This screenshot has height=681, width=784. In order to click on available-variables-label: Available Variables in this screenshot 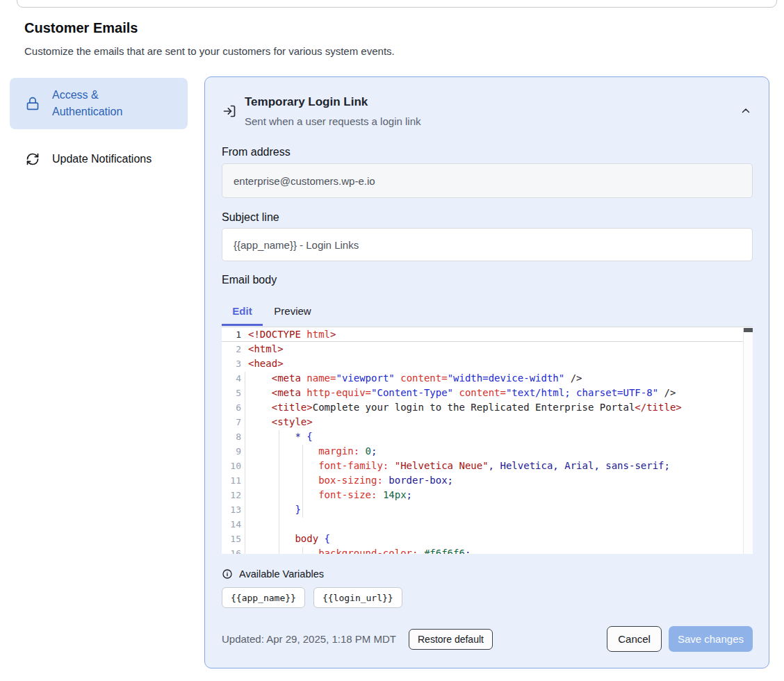, I will do `click(281, 574)`.